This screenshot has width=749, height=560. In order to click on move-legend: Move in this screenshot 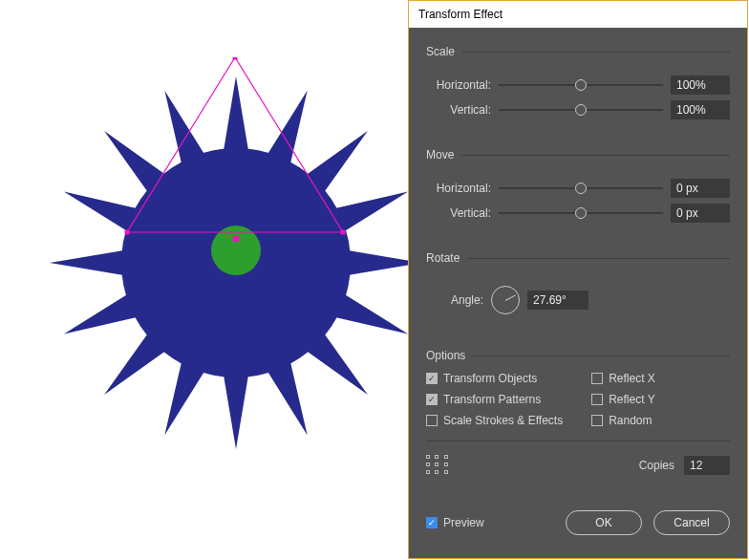, I will do `click(443, 155)`.